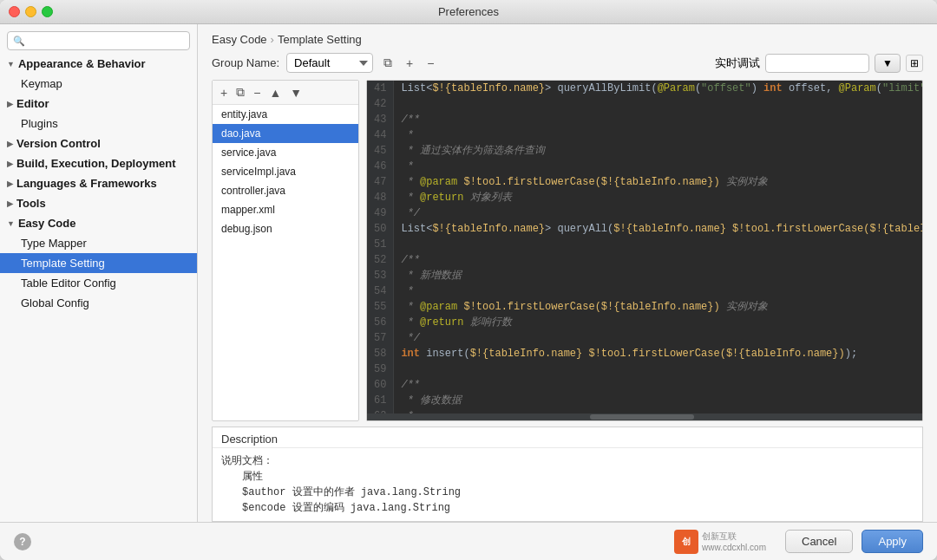 The height and width of the screenshot is (560, 937). I want to click on remove-file-button: −, so click(257, 93).